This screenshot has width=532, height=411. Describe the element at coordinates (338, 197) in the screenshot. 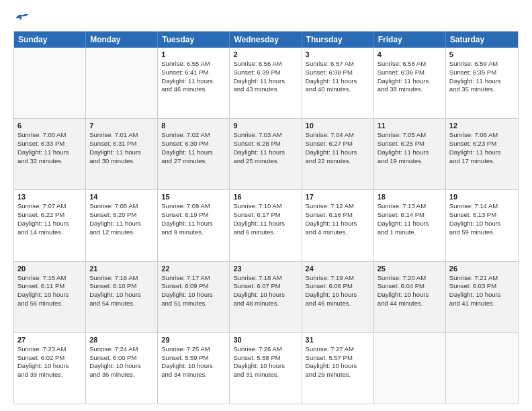

I see `day-number: 17` at that location.